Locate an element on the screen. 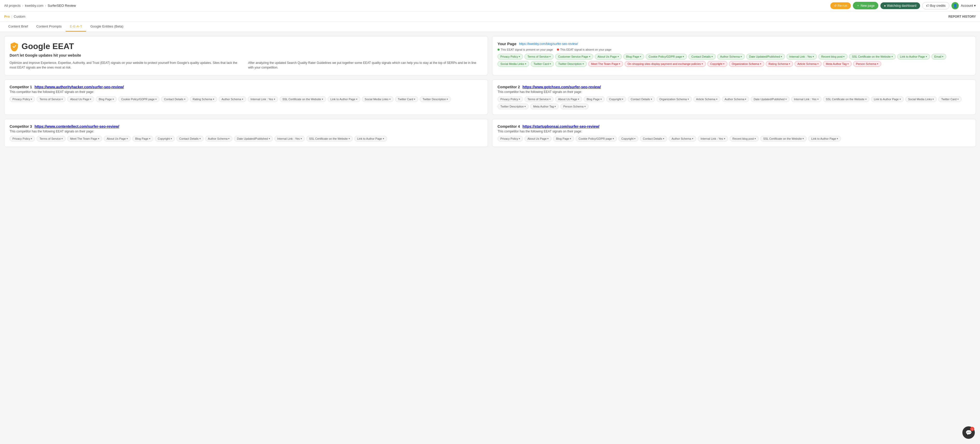 This screenshot has width=980, height=444. pro-label: Pro is located at coordinates (7, 16).